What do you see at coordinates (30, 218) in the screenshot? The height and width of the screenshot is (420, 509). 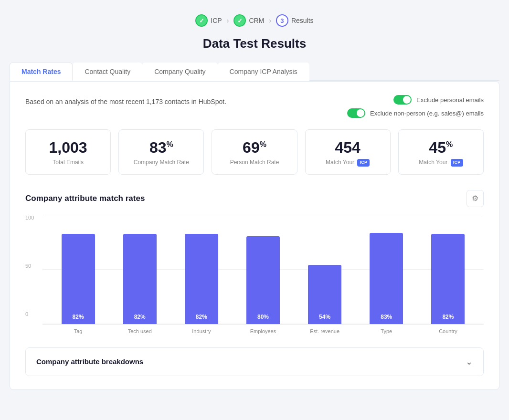 I see `y-label-100: 100` at bounding box center [30, 218].